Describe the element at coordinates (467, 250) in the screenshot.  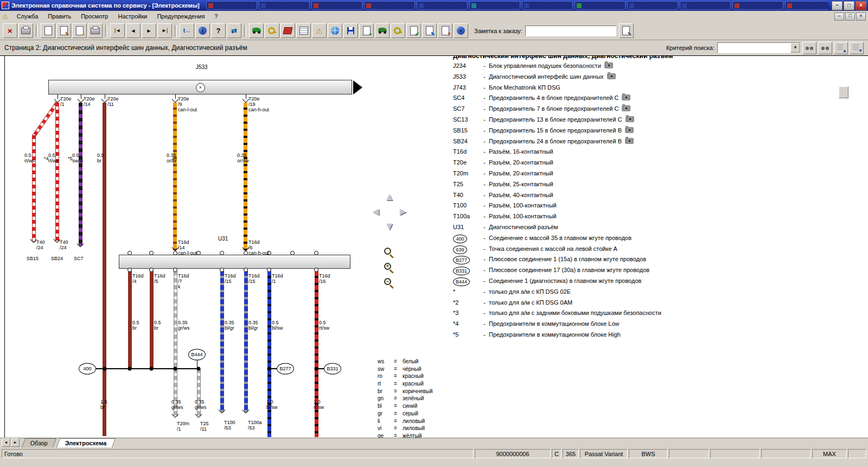
I see `component-term: 639` at that location.